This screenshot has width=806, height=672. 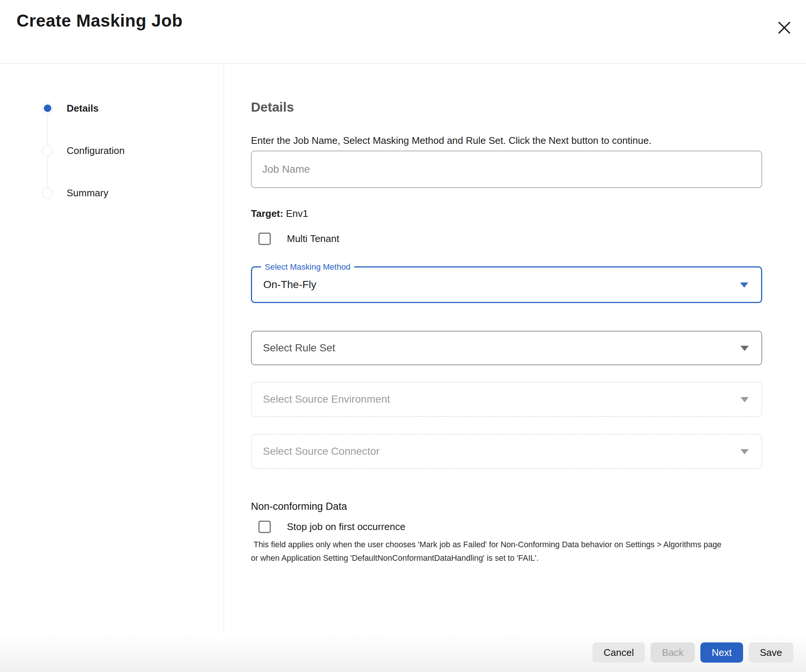 What do you see at coordinates (100, 21) in the screenshot?
I see `dialog-title: Create Masking Job` at bounding box center [100, 21].